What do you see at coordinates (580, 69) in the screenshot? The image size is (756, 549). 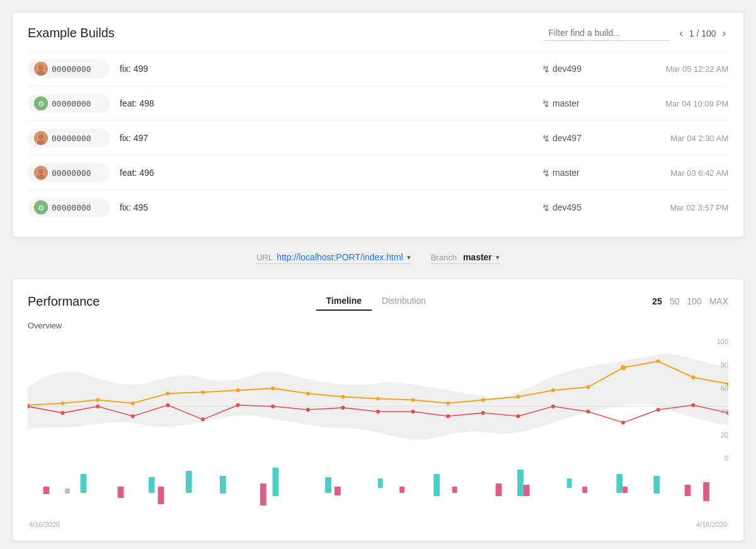 I see `build-branch: ↯ dev499` at bounding box center [580, 69].